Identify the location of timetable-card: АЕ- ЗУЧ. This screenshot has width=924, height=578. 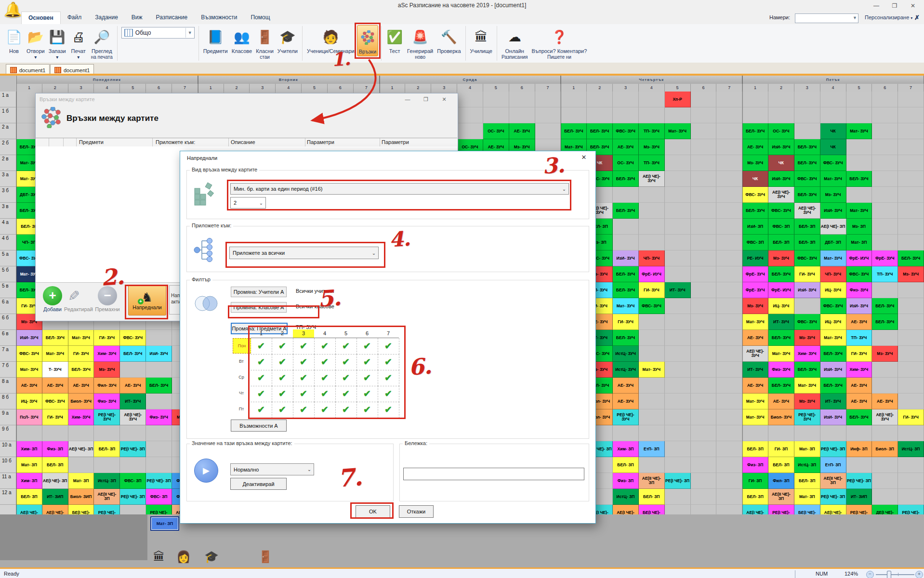
(885, 402).